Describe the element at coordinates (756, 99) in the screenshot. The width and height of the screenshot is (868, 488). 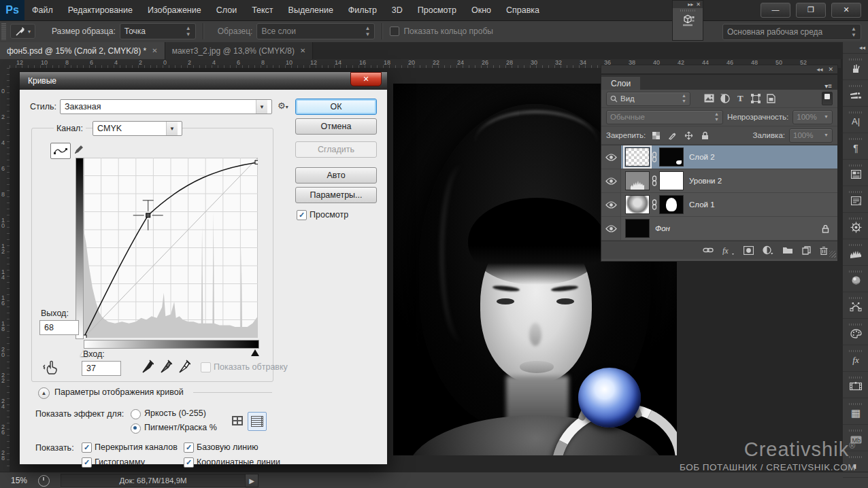
I see `shape-filter-icon` at that location.